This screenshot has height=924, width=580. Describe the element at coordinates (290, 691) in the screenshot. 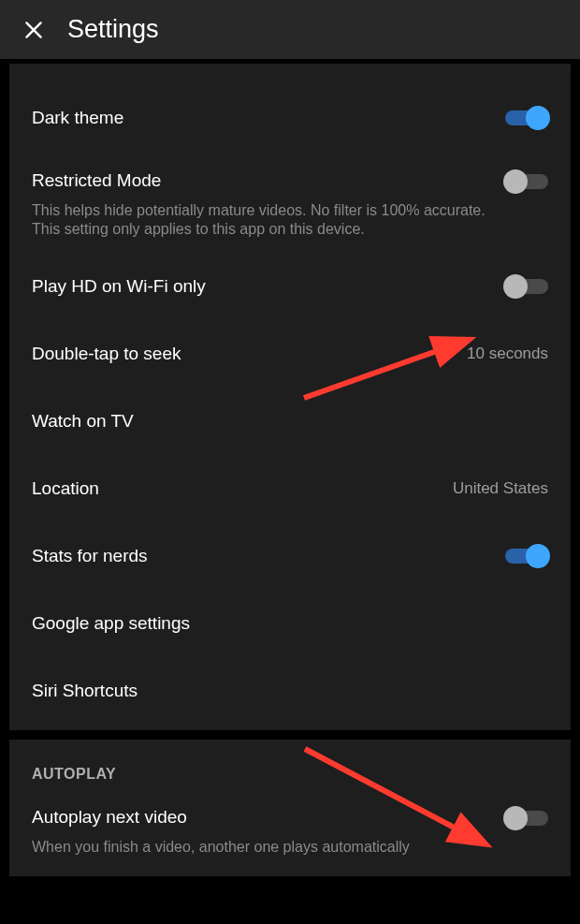

I see `row-siri-shortcuts: Siri Shortcuts` at that location.